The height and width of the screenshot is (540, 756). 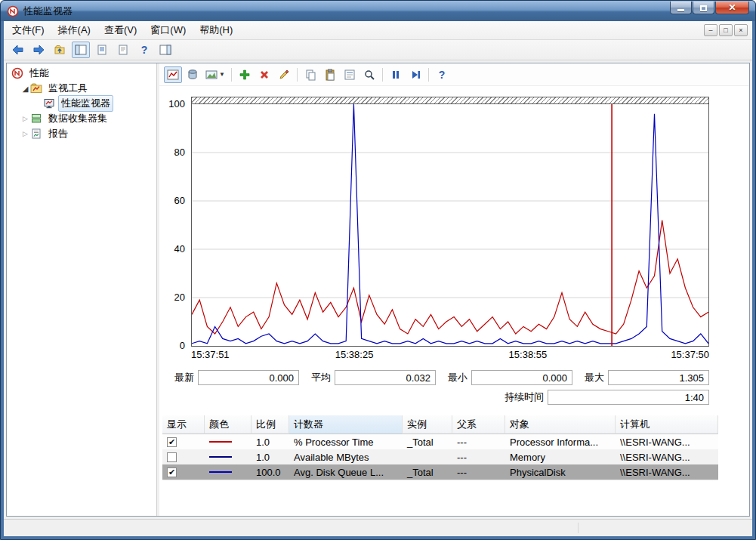 What do you see at coordinates (284, 75) in the screenshot?
I see `highlight-button` at bounding box center [284, 75].